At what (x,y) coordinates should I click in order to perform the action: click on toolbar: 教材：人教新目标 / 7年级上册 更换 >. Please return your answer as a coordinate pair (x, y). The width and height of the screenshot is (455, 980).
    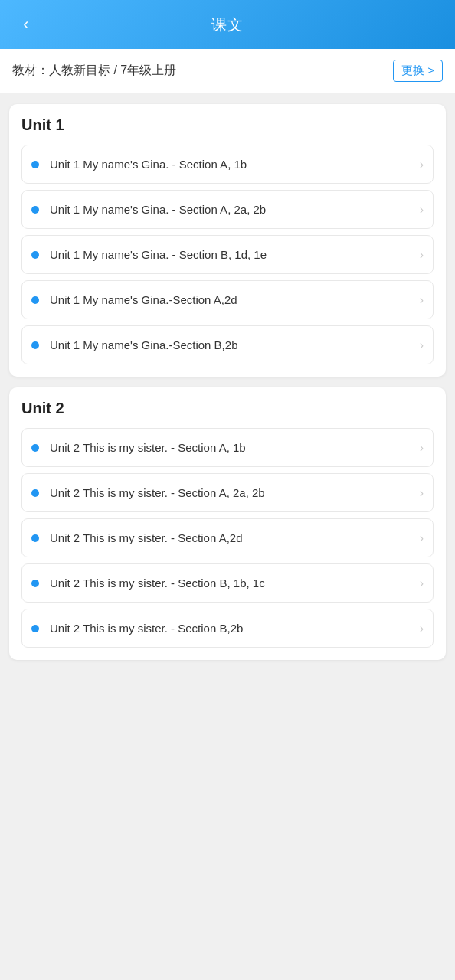
    Looking at the image, I should click on (228, 71).